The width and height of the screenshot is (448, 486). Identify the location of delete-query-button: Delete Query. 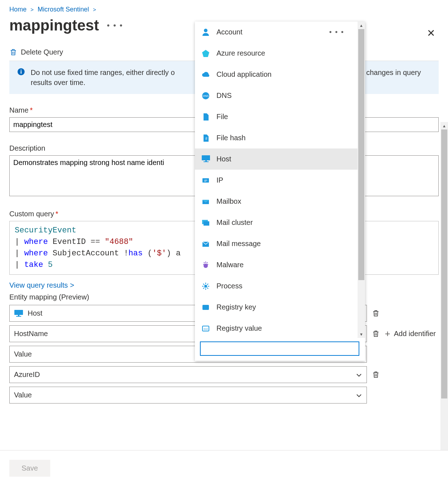
(36, 52).